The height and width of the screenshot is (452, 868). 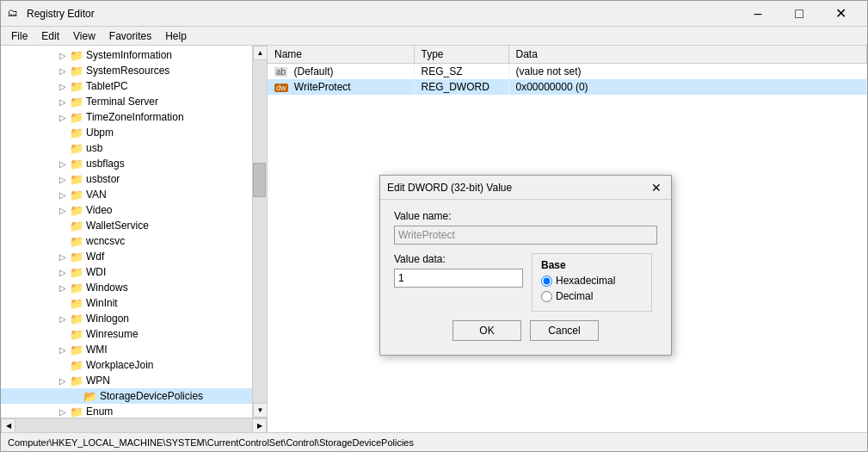 What do you see at coordinates (126, 257) in the screenshot?
I see `tree-item-wdf: ▷ 📁 Wdf` at bounding box center [126, 257].